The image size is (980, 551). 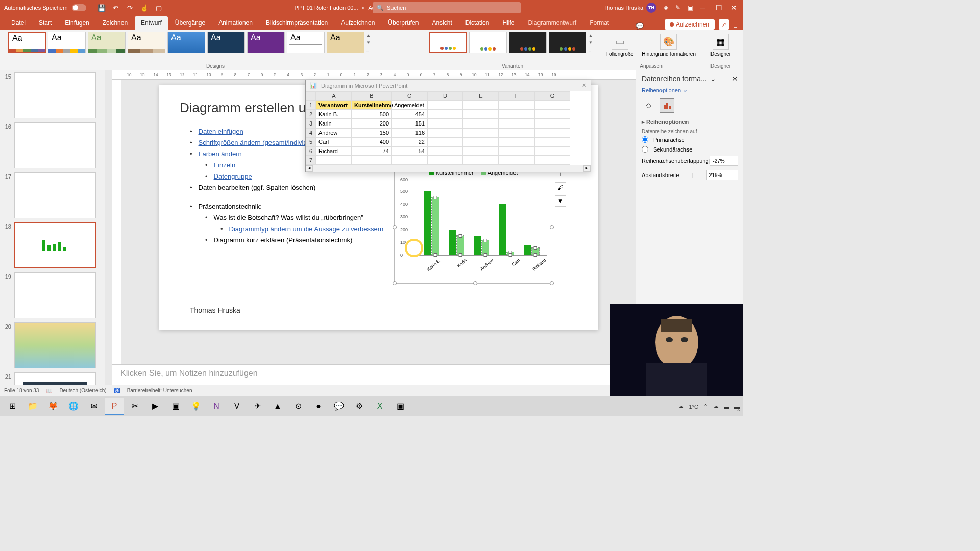 I want to click on theme-3: Aa, so click(x=107, y=42).